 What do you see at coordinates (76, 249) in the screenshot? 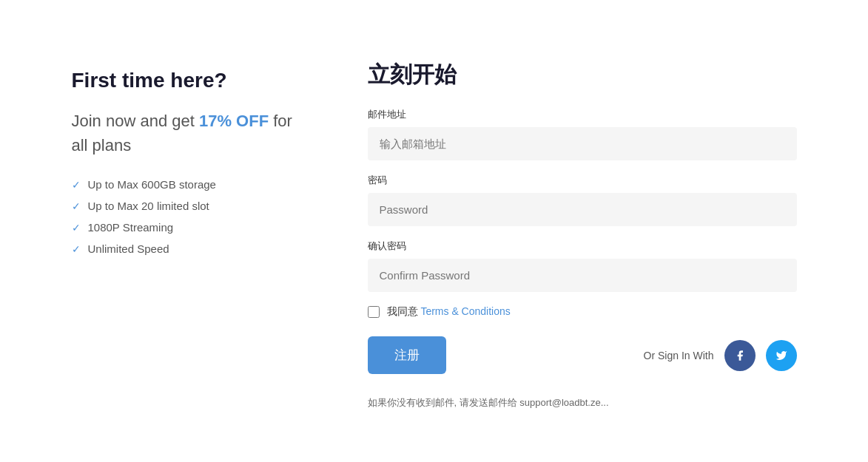
I see `check-icon-4: ✓` at bounding box center [76, 249].